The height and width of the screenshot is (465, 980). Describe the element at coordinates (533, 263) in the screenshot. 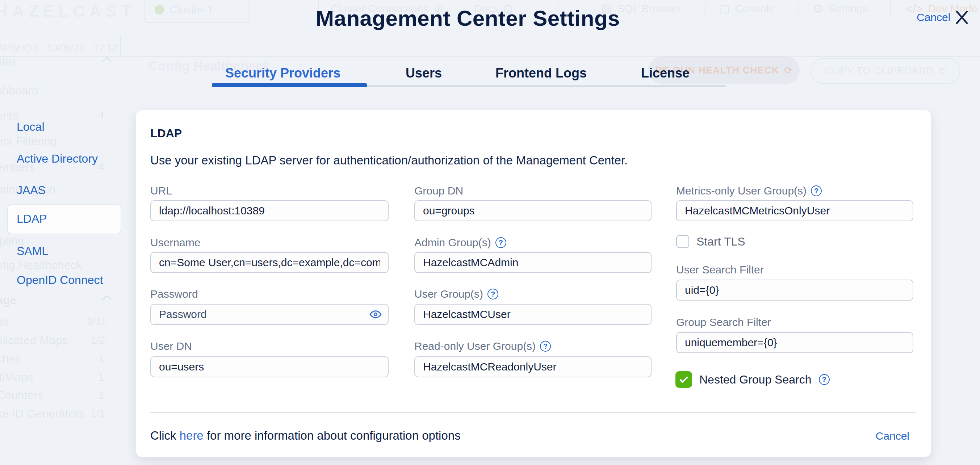

I see `admin-groups-input` at that location.